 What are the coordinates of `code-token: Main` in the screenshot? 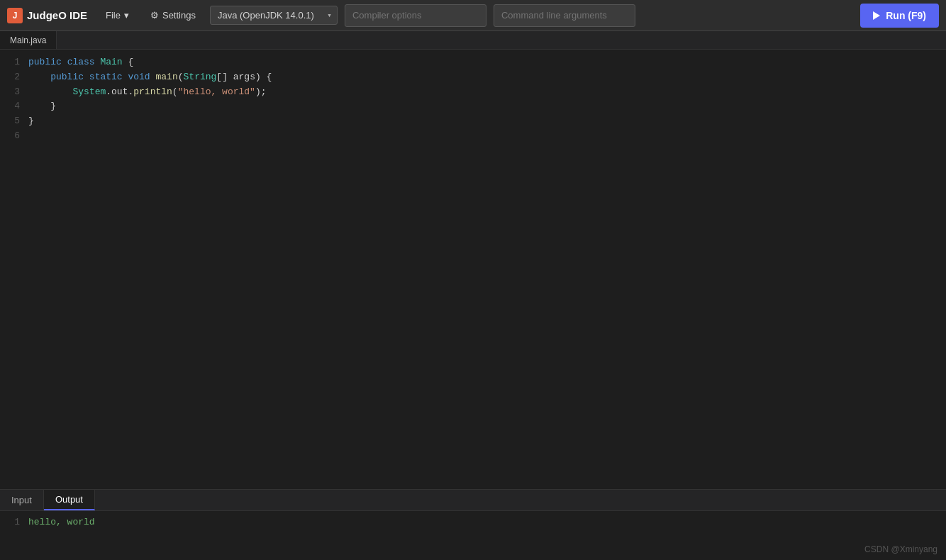 It's located at (111, 62).